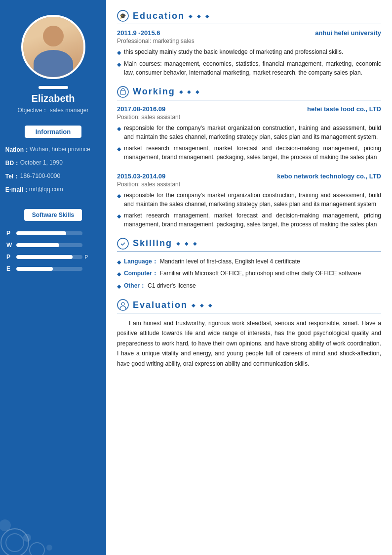 The image size is (392, 555). I want to click on decorative-circles, so click(53, 525).